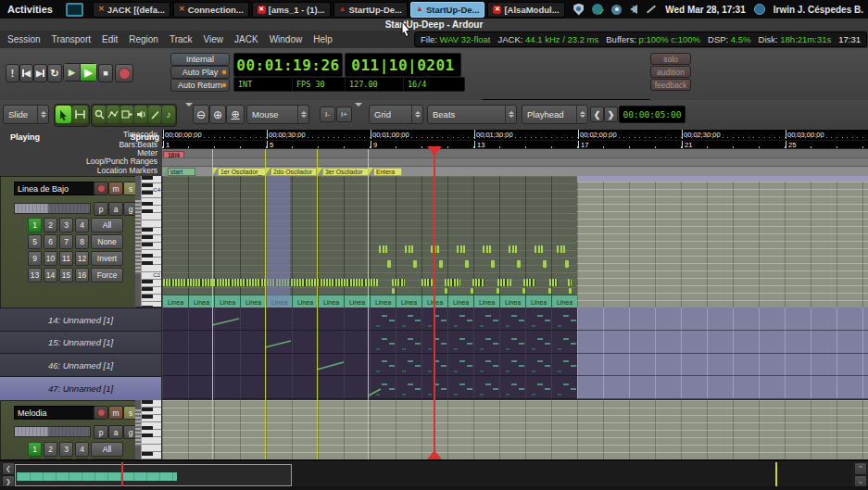 The image size is (868, 490). I want to click on user-name: Irwin J. Céspedes B., so click(819, 9).